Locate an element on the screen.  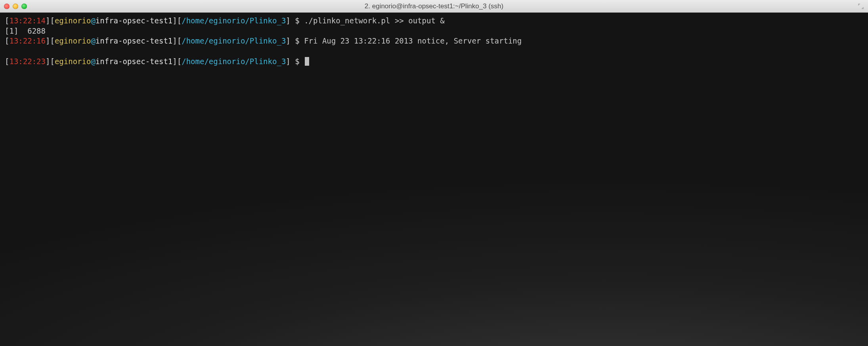
output-text: Fri Aug 23 13:22:16 2013 notice, Server … is located at coordinates (413, 41).